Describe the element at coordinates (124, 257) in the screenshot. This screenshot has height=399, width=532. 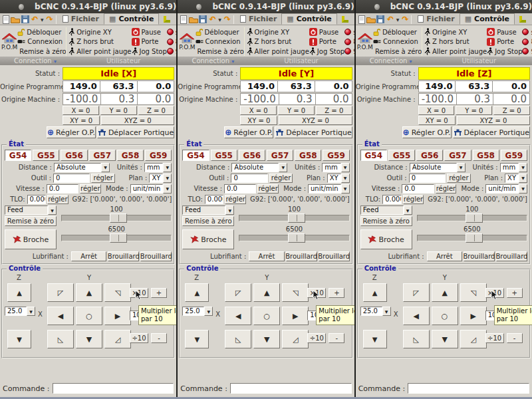
I see `mist-button: Brouillard` at that location.